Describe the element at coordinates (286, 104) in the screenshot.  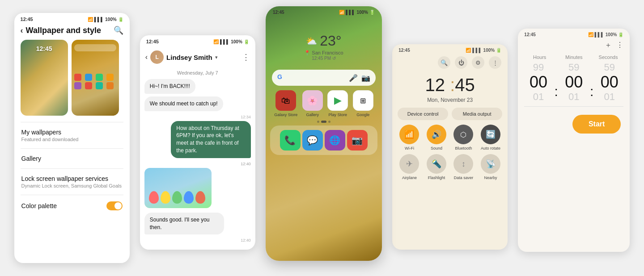
I see `app-galaxy-store: 🛍 Galaxy Store` at that location.